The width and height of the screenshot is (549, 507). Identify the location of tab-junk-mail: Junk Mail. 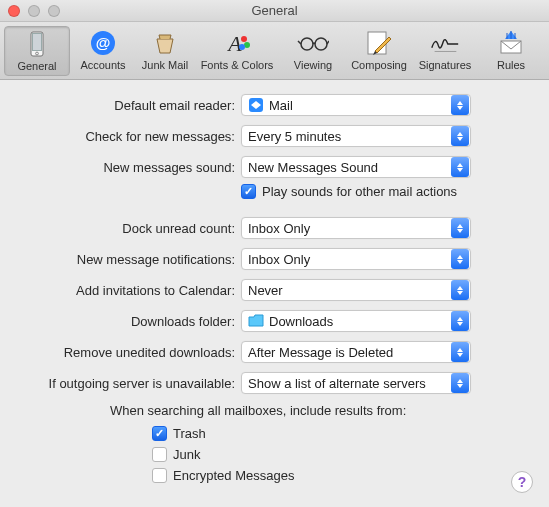
(165, 51).